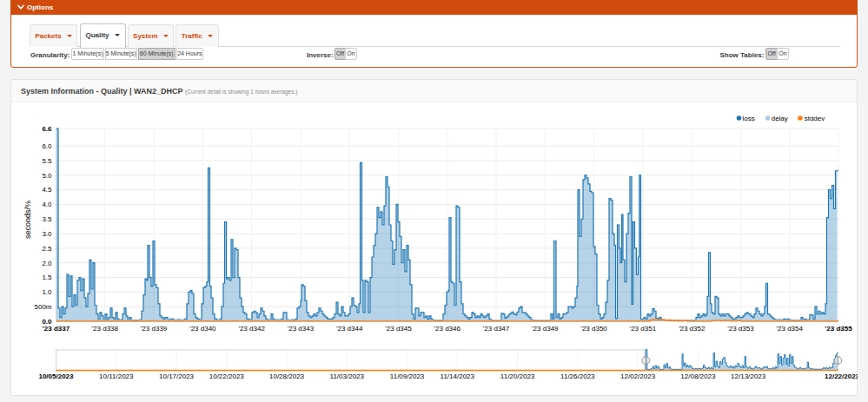 The image size is (868, 402). What do you see at coordinates (47, 175) in the screenshot?
I see `svg-text: 5.0` at bounding box center [47, 175].